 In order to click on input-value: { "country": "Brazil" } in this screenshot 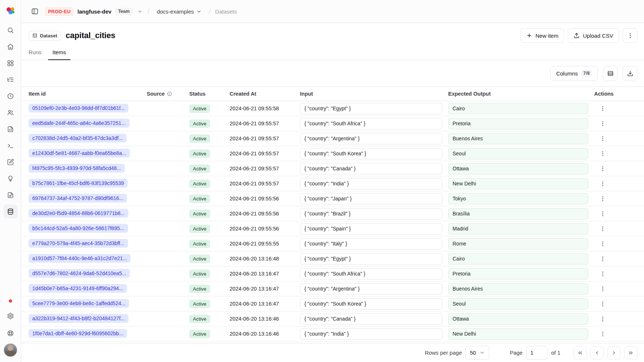, I will do `click(371, 214)`.